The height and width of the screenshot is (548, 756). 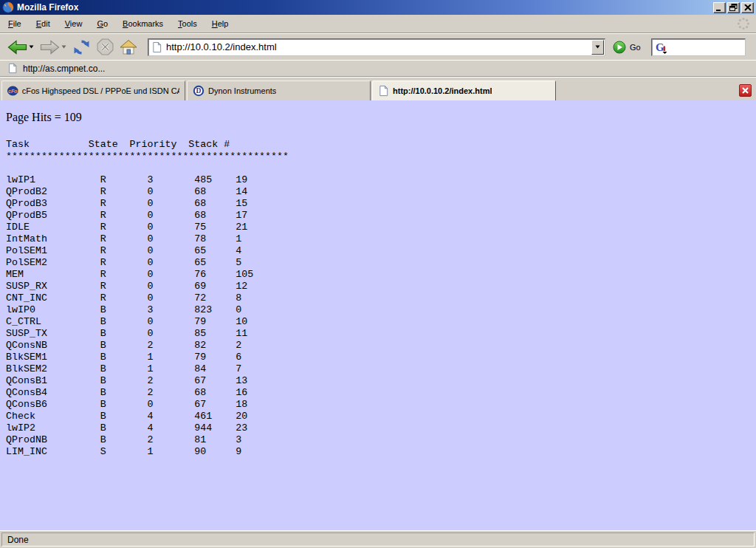 I want to click on tab-cfos: cFos cFos Highspeed DSL / PPPoE und ISDN…, so click(x=93, y=90).